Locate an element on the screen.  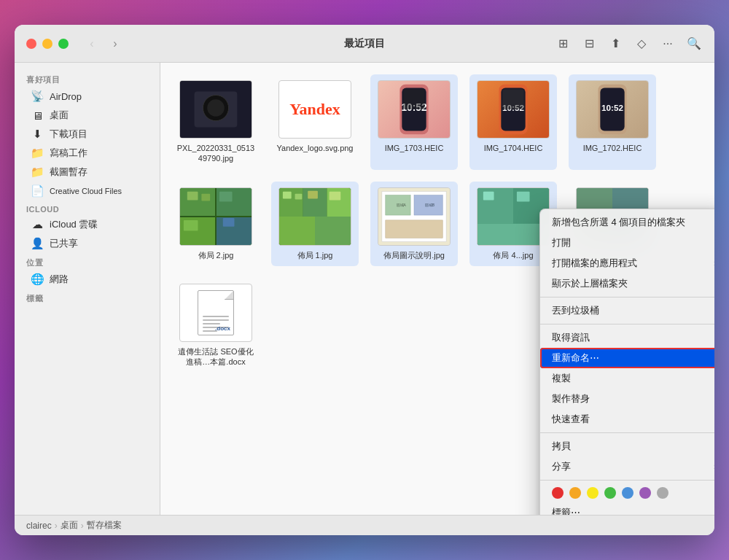
ctx-make-alias: 製作替身 is located at coordinates (627, 399).